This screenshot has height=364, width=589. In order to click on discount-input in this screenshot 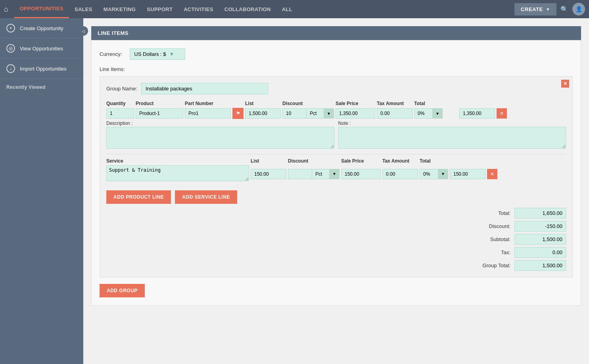, I will do `click(294, 113)`.